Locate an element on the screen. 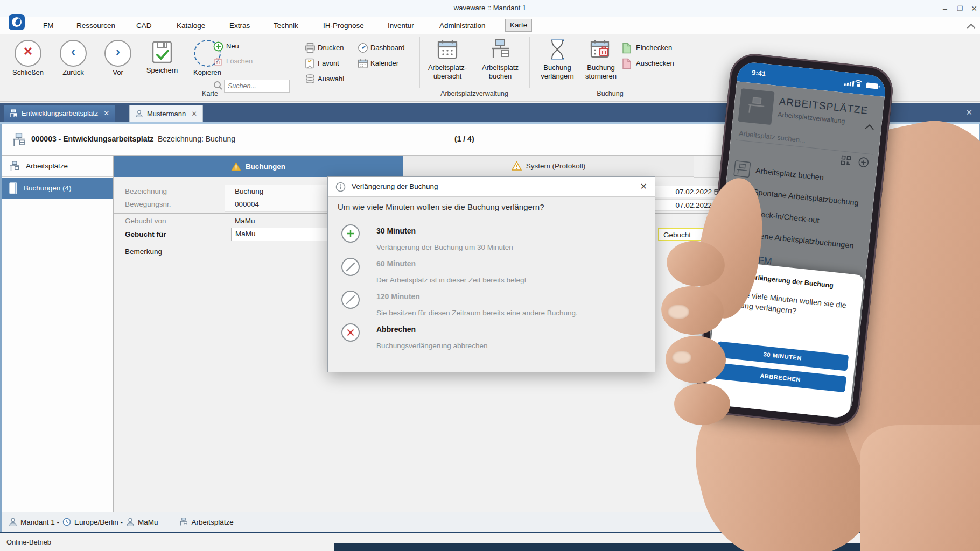 This screenshot has height=551, width=980. online-status: Online-Betrieb is located at coordinates (29, 542).